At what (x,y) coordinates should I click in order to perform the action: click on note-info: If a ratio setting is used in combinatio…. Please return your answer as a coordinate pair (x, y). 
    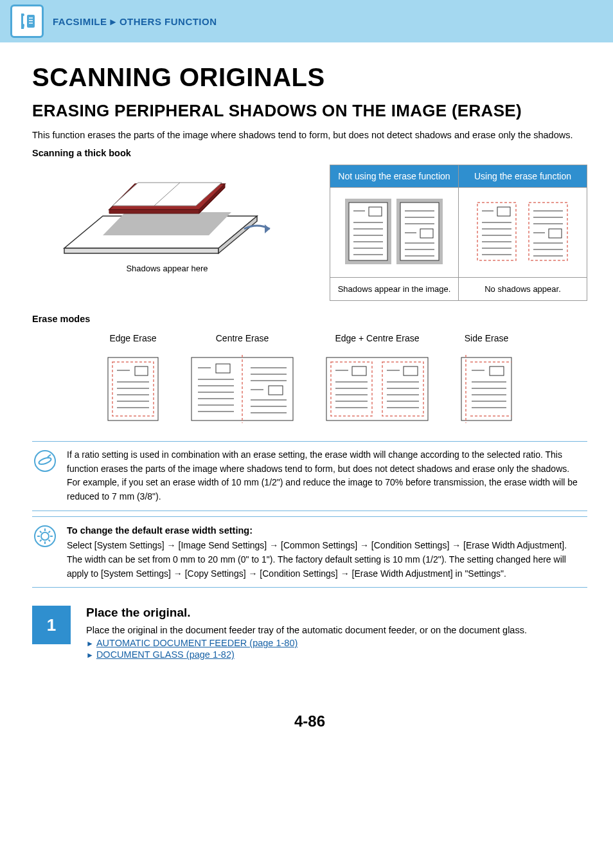
    Looking at the image, I should click on (310, 476).